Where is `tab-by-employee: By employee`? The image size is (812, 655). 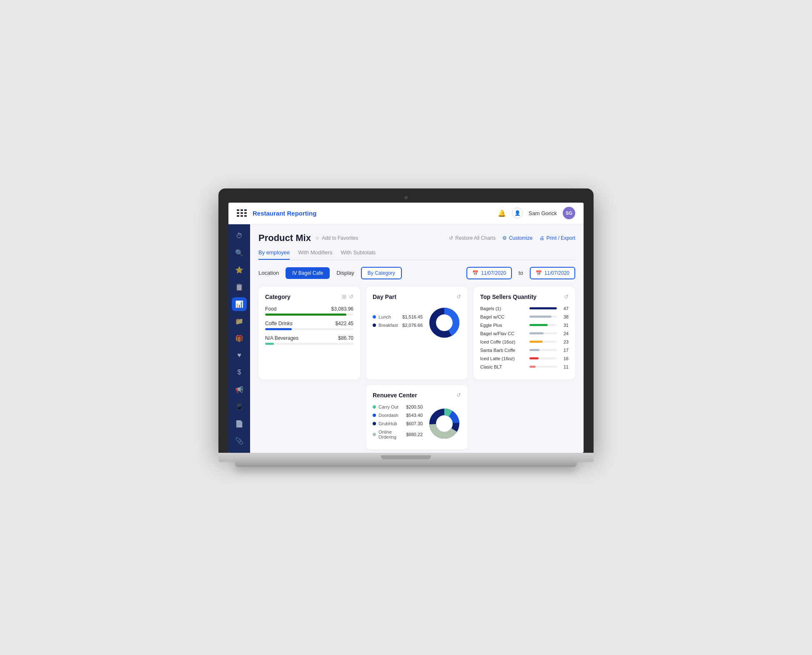 tab-by-employee: By employee is located at coordinates (274, 254).